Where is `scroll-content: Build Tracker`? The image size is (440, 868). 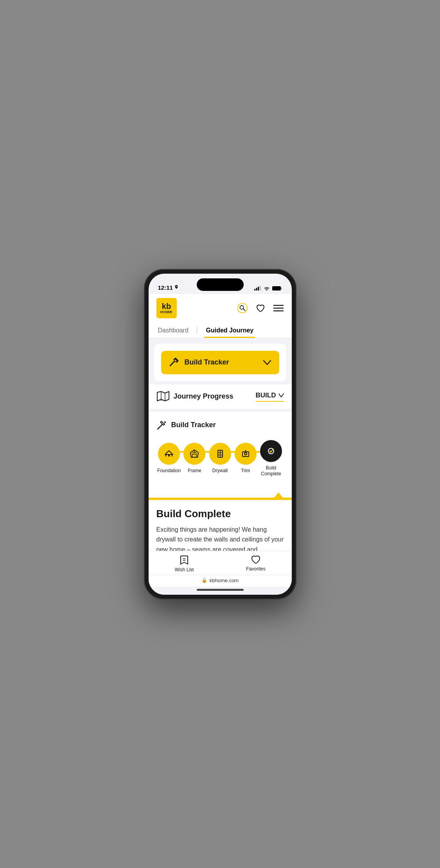 scroll-content: Build Tracker is located at coordinates (220, 445).